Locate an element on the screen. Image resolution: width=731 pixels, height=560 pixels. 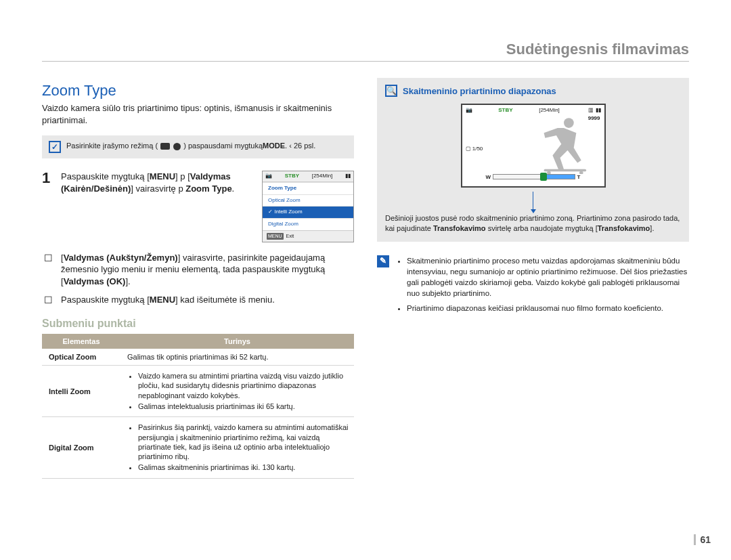
step-body: 📷 STBY [254Min] ▮▮ Zoom Type Optical Zoo… is located at coordinates (207, 207).